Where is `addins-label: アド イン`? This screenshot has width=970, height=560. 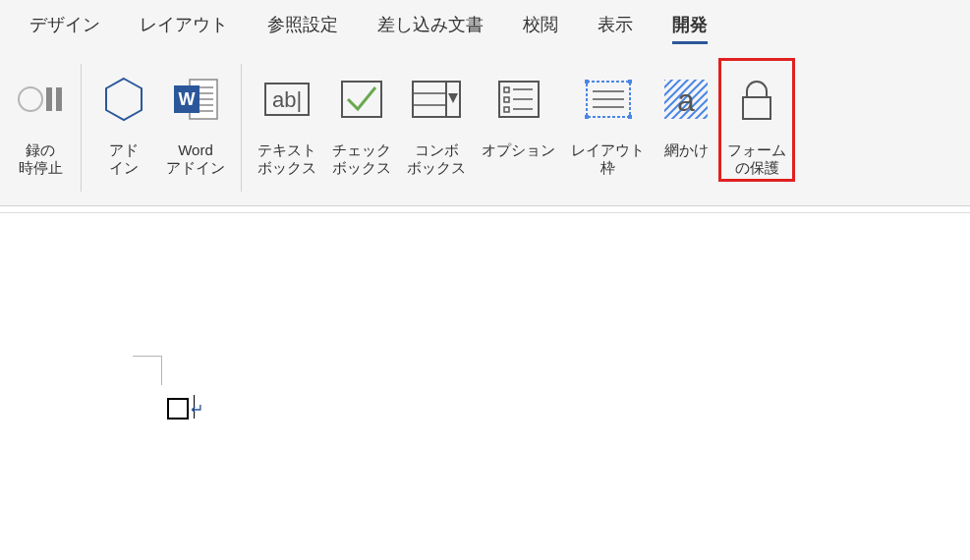 addins-label: アド イン is located at coordinates (124, 159).